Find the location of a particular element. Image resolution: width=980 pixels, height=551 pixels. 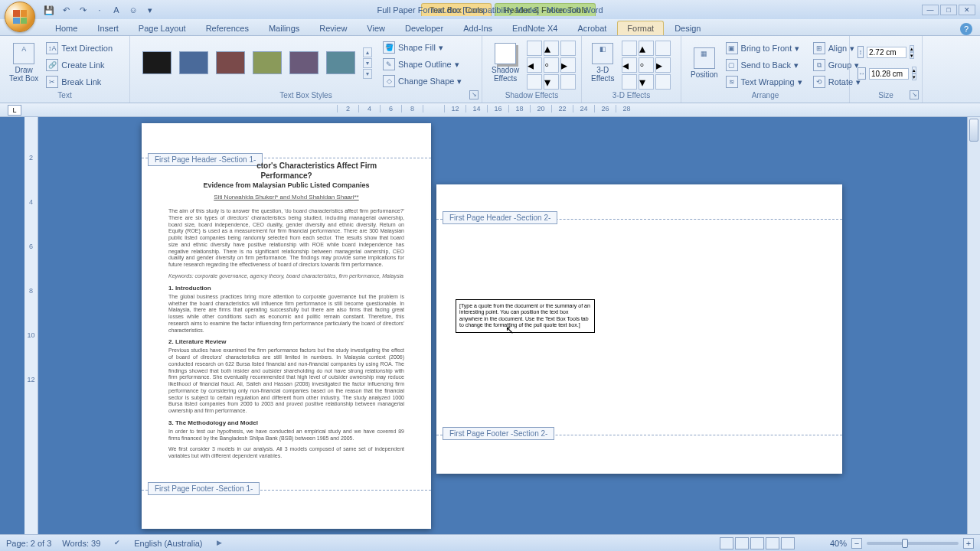

zoom-level: 40% is located at coordinates (838, 543).